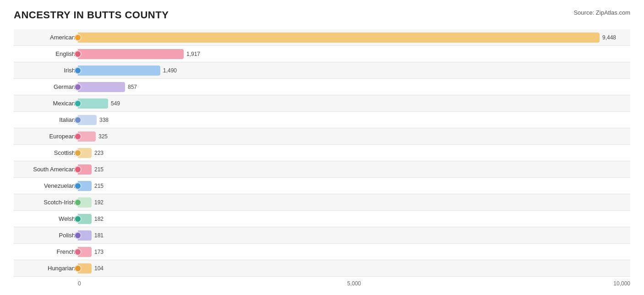 The height and width of the screenshot is (295, 644). I want to click on bar-value: 549, so click(115, 104).